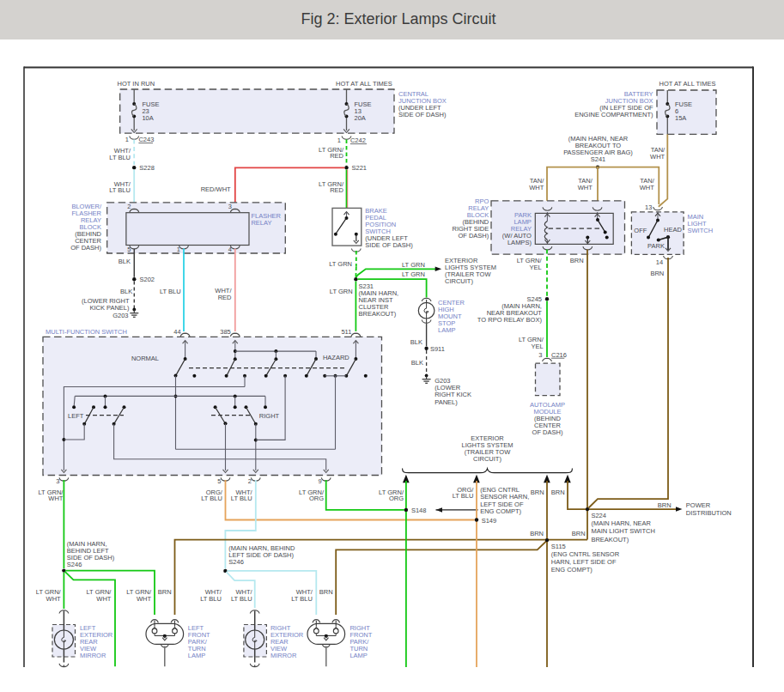 This screenshot has height=692, width=784. What do you see at coordinates (337, 357) in the screenshot?
I see `svg-text: HAZARD` at bounding box center [337, 357].